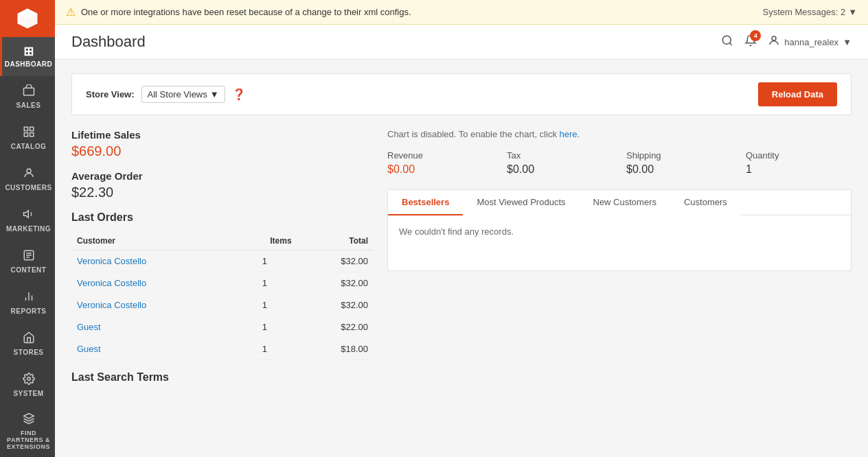 The width and height of the screenshot is (868, 457). What do you see at coordinates (335, 327) in the screenshot?
I see `total-cell: $22.00` at bounding box center [335, 327].